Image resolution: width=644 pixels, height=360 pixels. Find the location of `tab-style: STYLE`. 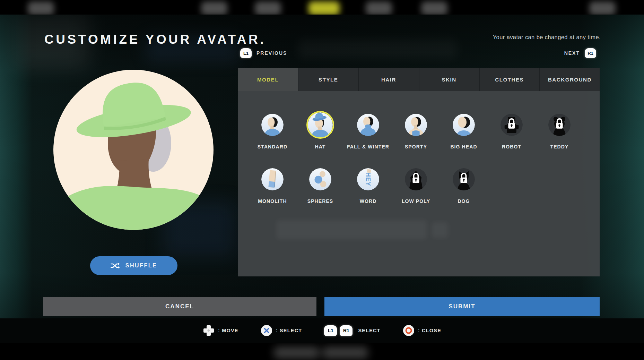

tab-style: STYLE is located at coordinates (329, 79).